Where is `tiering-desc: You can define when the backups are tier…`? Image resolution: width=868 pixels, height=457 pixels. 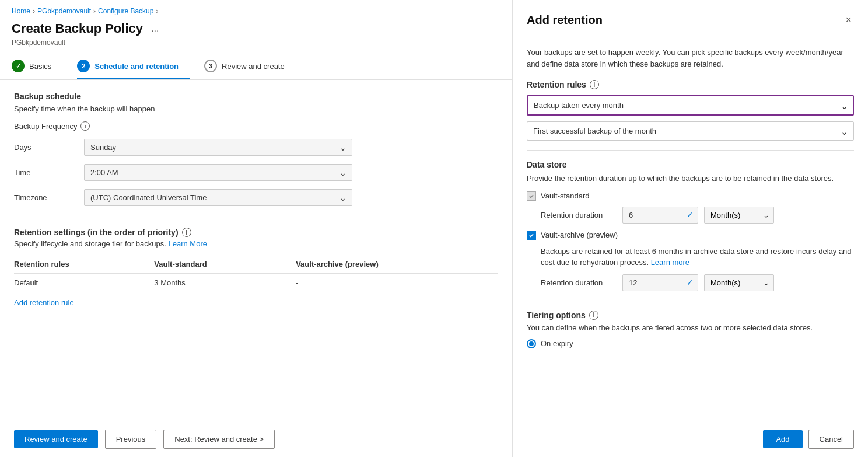 tiering-desc: You can define when the backups are tier… is located at coordinates (691, 328).